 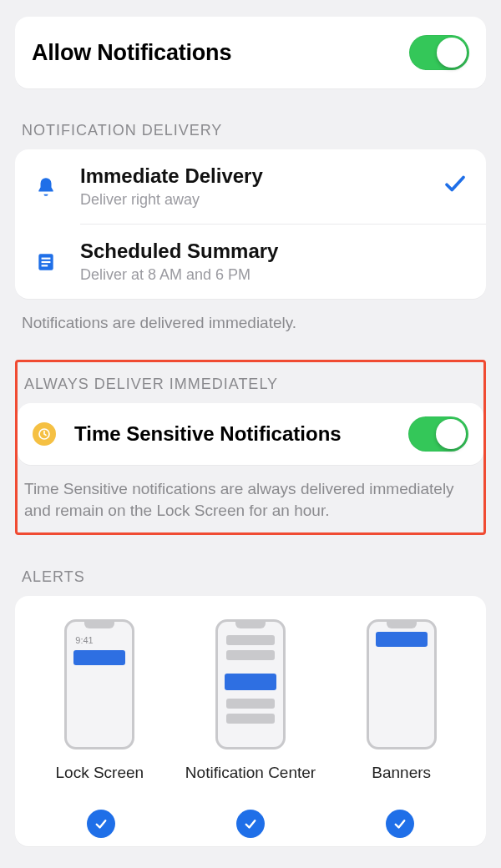 What do you see at coordinates (250, 783) in the screenshot?
I see `alert-option-label: Notification Center` at bounding box center [250, 783].